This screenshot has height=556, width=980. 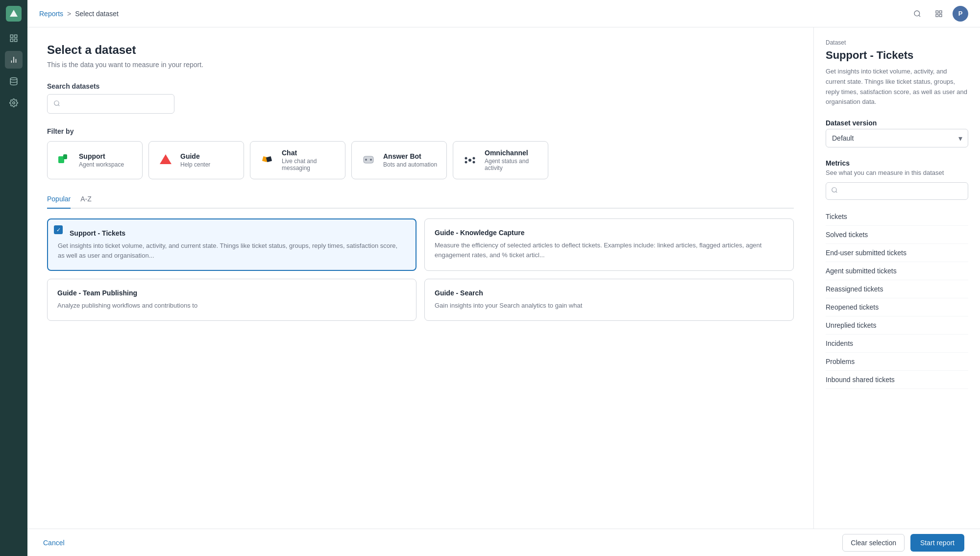 What do you see at coordinates (501, 160) in the screenshot?
I see `filter-card-omnichannel: Omnichannel Agent status and activity` at bounding box center [501, 160].